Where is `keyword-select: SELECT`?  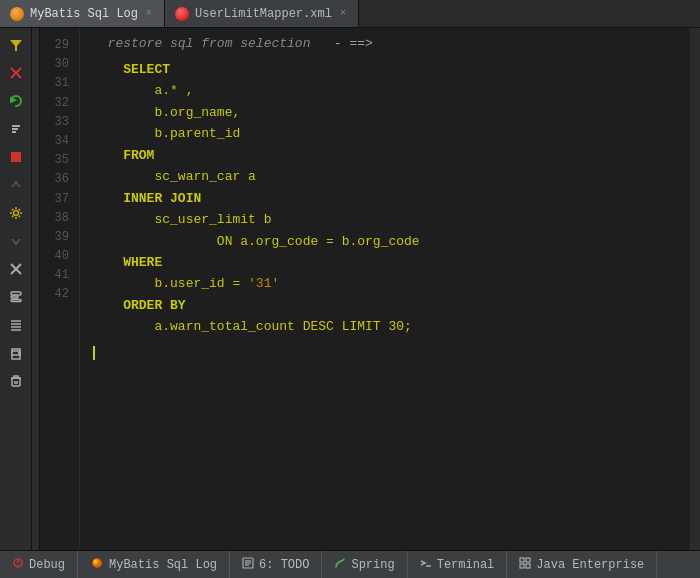
keyword-select: SELECT is located at coordinates (146, 70).